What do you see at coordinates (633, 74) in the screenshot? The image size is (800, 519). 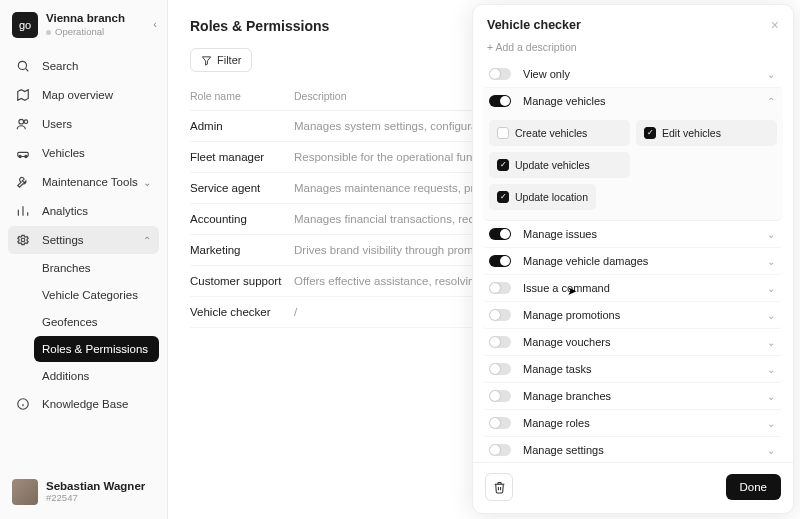 I see `permission-row-view-only: View only ⌄` at bounding box center [633, 74].